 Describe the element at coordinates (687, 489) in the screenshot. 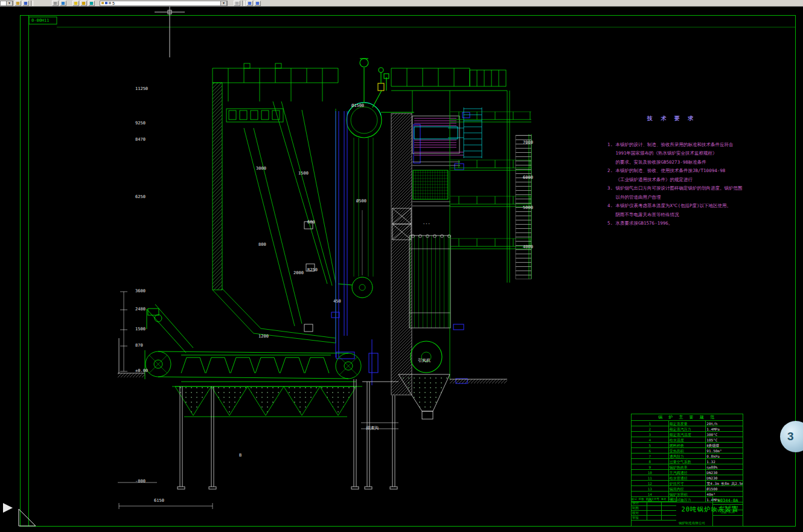

I see `spec-table-row: 13锅筒内径Ø1500` at that location.